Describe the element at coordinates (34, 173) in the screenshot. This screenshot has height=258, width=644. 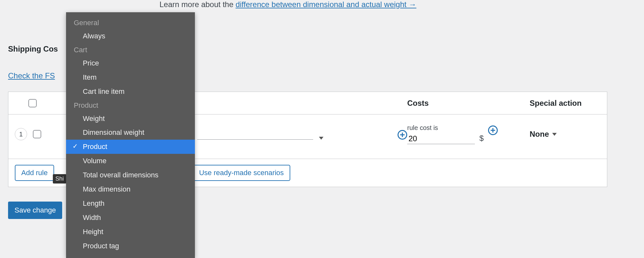
I see `add-rule-button: Add rule` at that location.